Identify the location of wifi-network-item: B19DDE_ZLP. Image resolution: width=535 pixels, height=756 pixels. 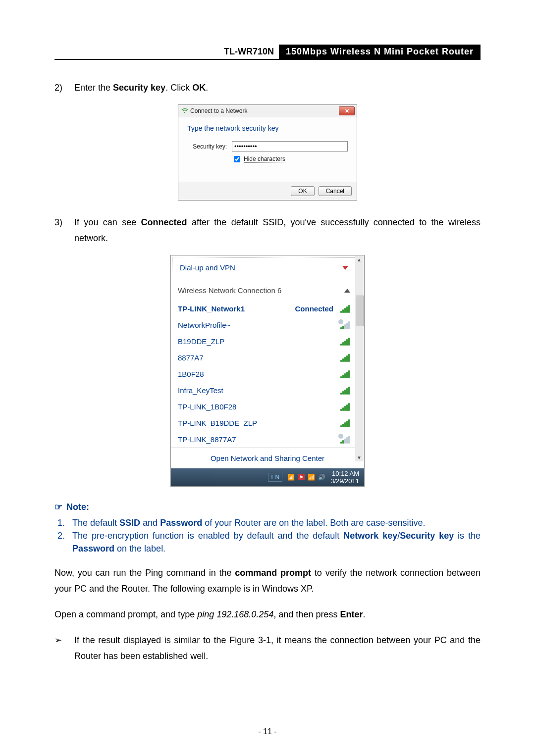
(268, 342).